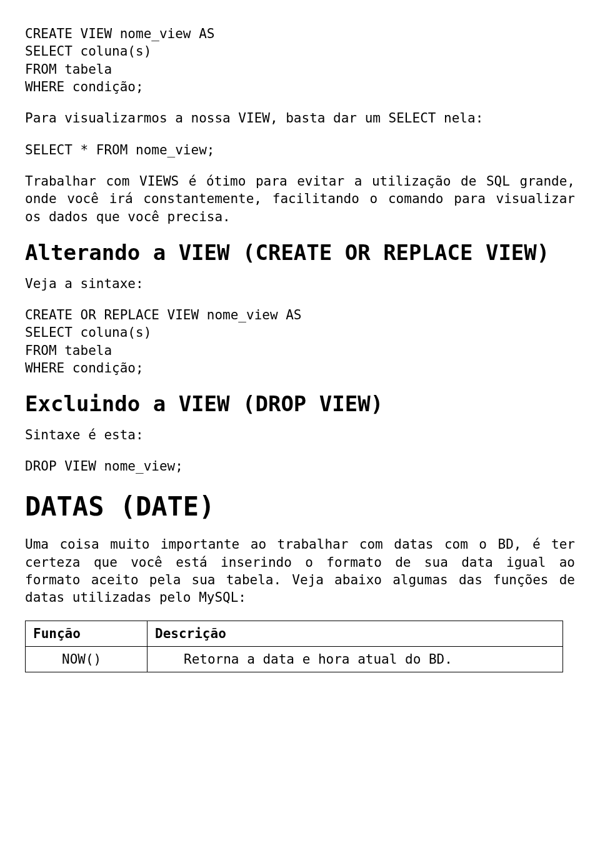 This screenshot has width=600, height=868. I want to click on paragraph-trabalhar-views: Trabalhar com VIEWS é ótimo para evitar …, so click(300, 199).